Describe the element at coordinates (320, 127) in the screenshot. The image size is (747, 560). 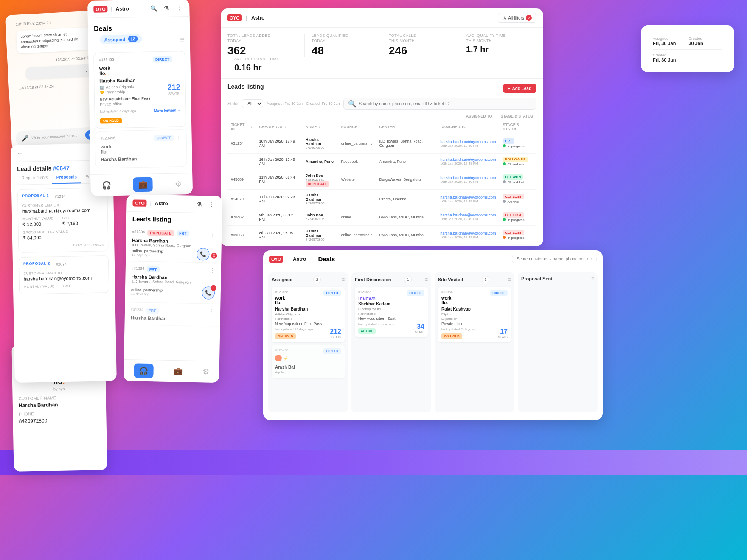
I see `th-name: NAME↕` at that location.